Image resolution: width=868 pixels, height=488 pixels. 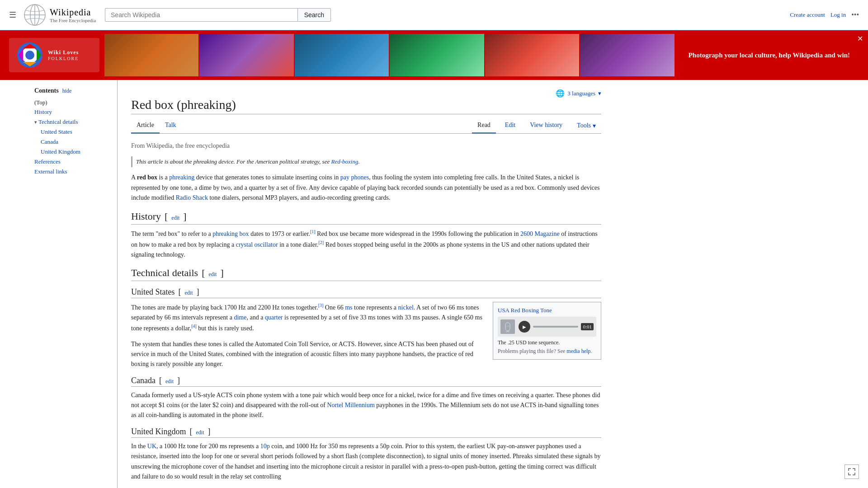 What do you see at coordinates (200, 433) in the screenshot?
I see `uk-edit-link: edit` at bounding box center [200, 433].